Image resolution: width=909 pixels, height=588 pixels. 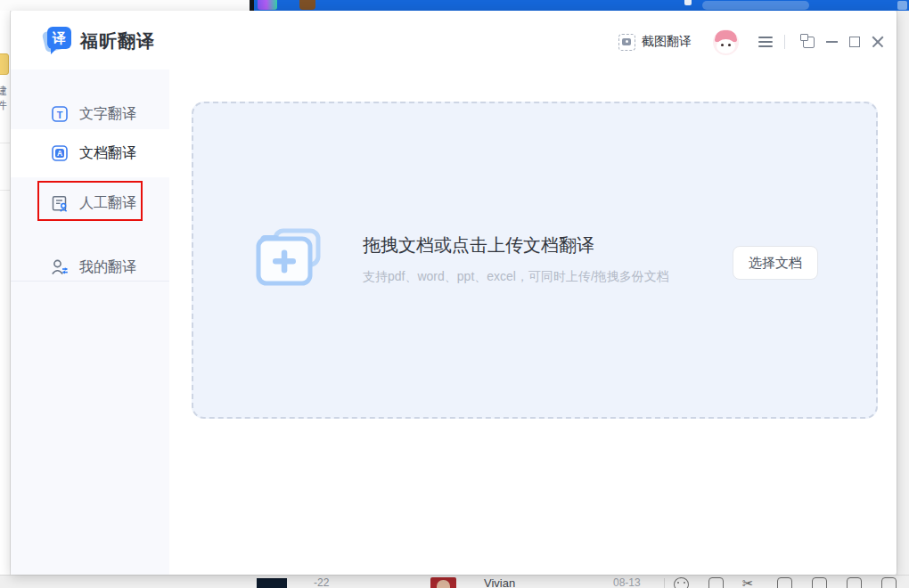 I want to click on chat-tile, so click(x=272, y=583).